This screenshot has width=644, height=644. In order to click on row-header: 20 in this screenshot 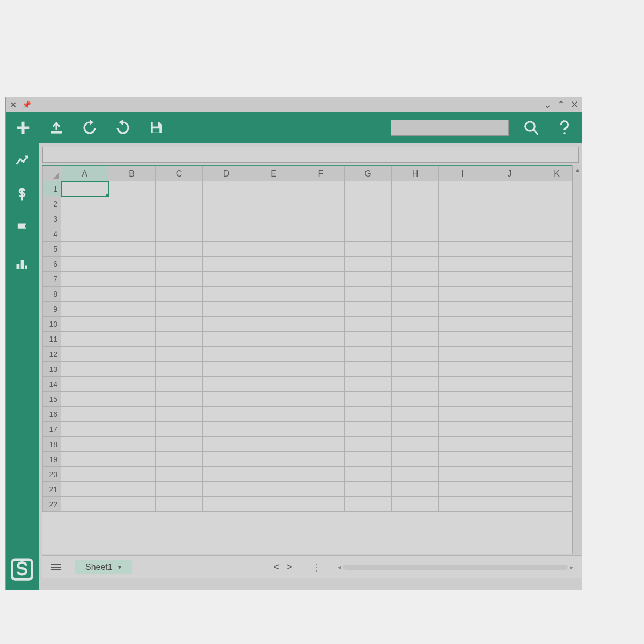, I will do `click(52, 474)`.